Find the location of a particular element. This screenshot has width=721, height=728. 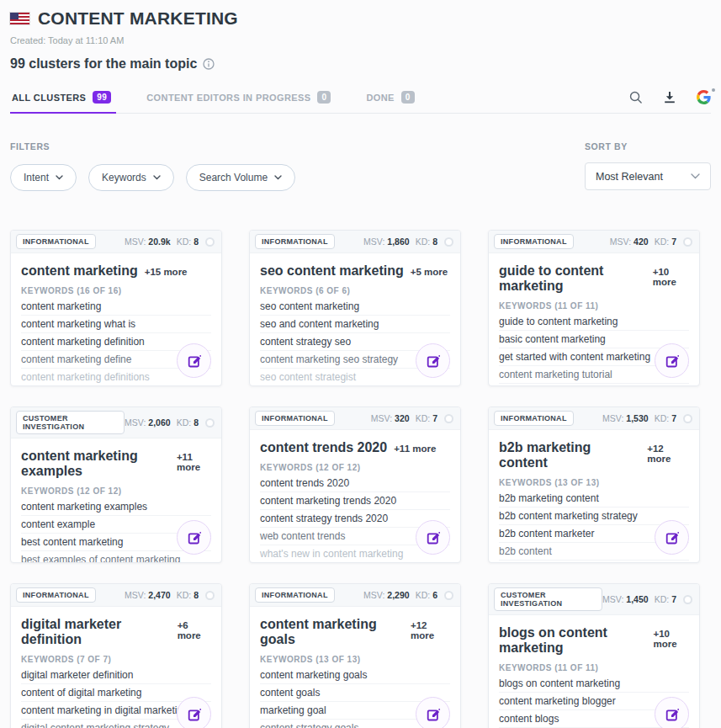

keyword-row: seo content marketing is located at coordinates (355, 306).